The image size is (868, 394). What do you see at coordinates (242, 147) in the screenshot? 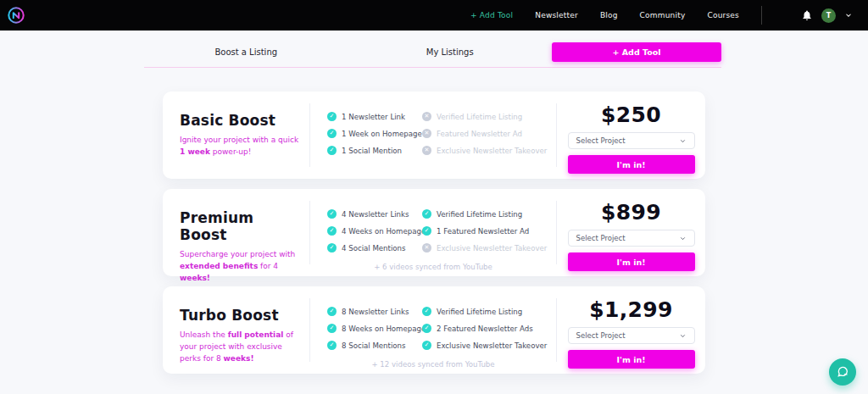
I see `plan-tagline: Ignite your project with a quick 1 week …` at bounding box center [242, 147].